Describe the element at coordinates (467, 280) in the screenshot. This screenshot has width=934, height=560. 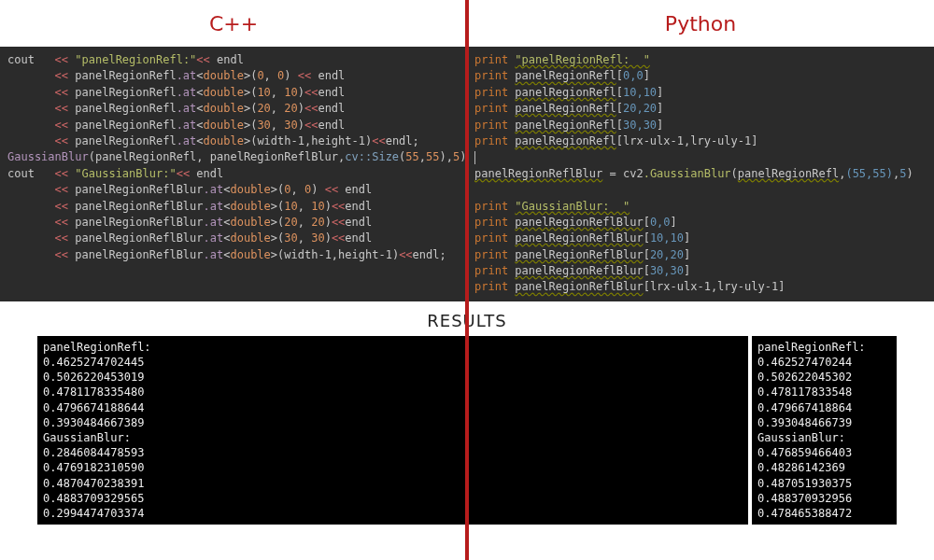
I see `vertical-divider` at that location.